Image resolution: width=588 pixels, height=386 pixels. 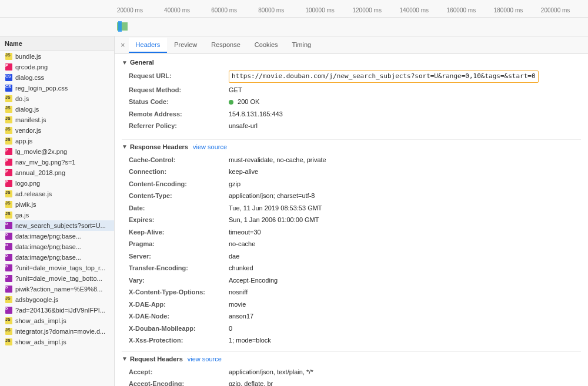 What do you see at coordinates (179, 256) in the screenshot?
I see `response-header-key: Server:` at bounding box center [179, 256].